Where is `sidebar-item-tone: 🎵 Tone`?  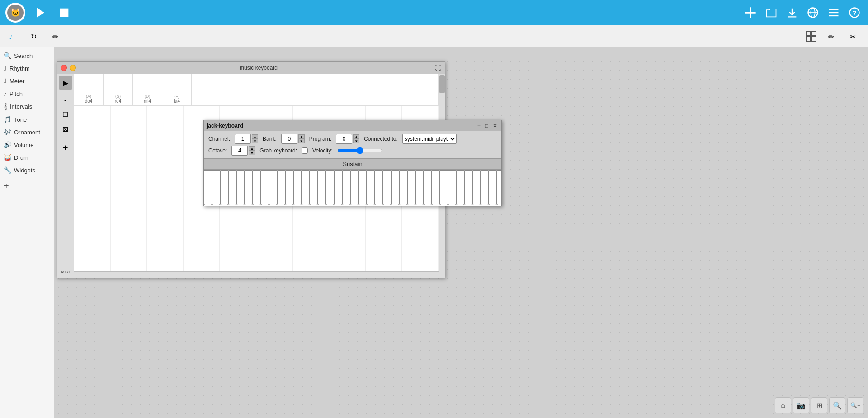
sidebar-item-tone: 🎵 Tone is located at coordinates (27, 119).